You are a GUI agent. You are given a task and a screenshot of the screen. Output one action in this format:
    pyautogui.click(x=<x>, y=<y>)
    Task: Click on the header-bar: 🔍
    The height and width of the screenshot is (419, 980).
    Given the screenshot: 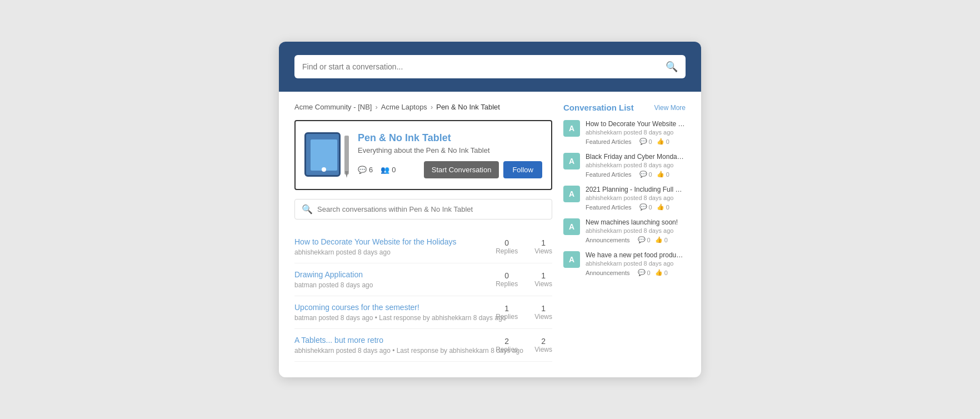 What is the action you would take?
    pyautogui.click(x=490, y=67)
    